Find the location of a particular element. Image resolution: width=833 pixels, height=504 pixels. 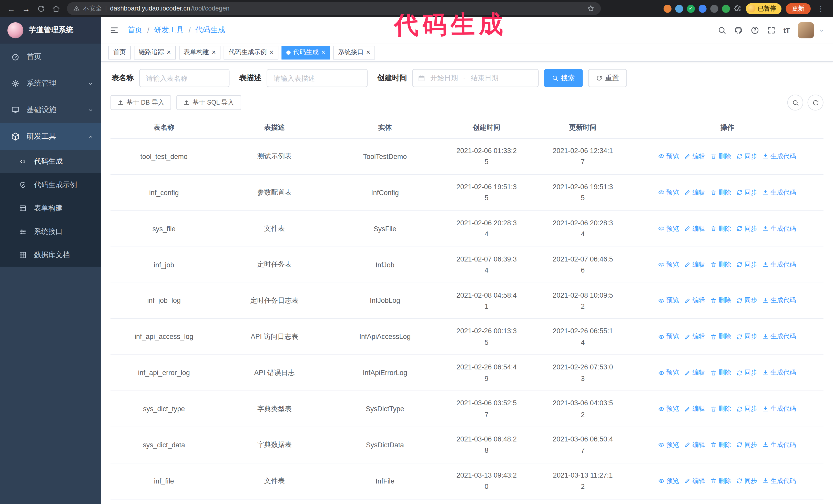

extension-leaf-icon is located at coordinates (725, 9).